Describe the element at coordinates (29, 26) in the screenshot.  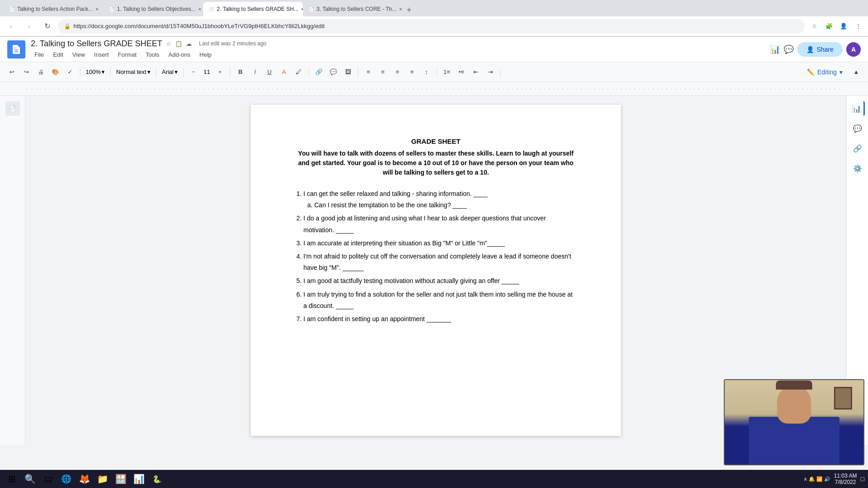
I see `forward-button: ›` at that location.